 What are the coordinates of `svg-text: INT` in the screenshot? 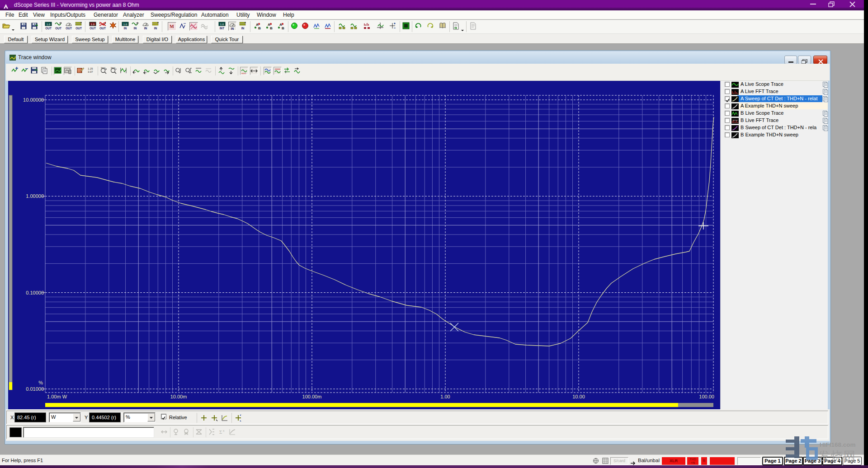 It's located at (222, 28).